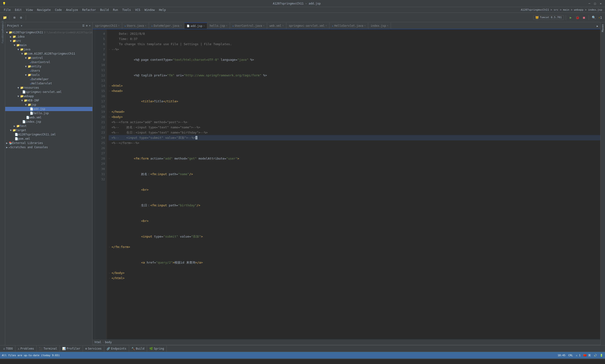 Image resolution: width=605 pixels, height=364 pixels. What do you see at coordinates (590, 3) in the screenshot?
I see `minimize-button: ─` at bounding box center [590, 3].